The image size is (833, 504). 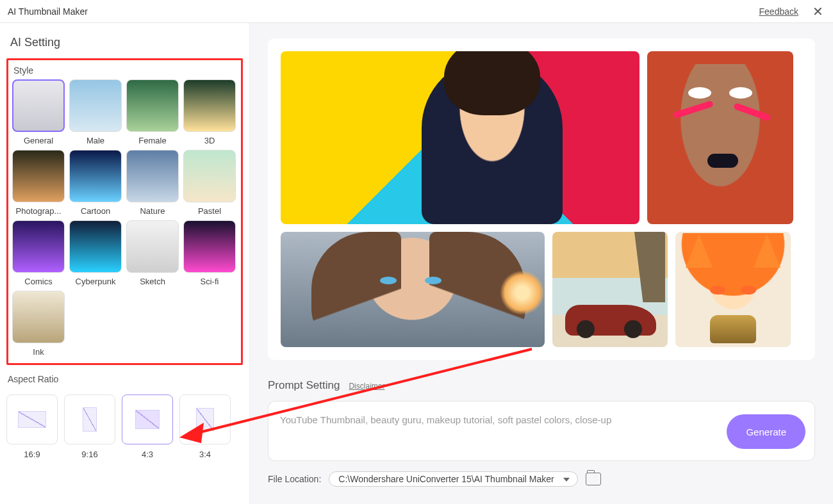 What do you see at coordinates (153, 141) in the screenshot?
I see `style-label: Female` at bounding box center [153, 141].